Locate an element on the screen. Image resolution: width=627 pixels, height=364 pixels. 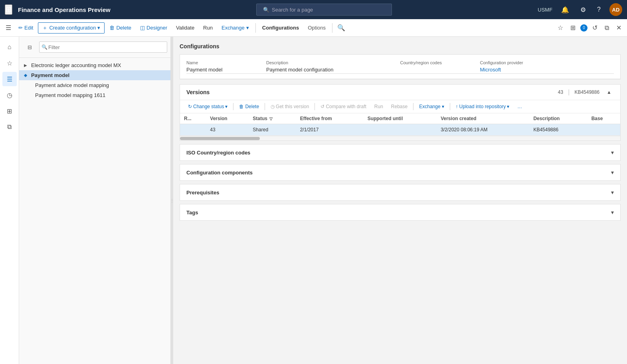
col-description: Description is located at coordinates (558, 119).